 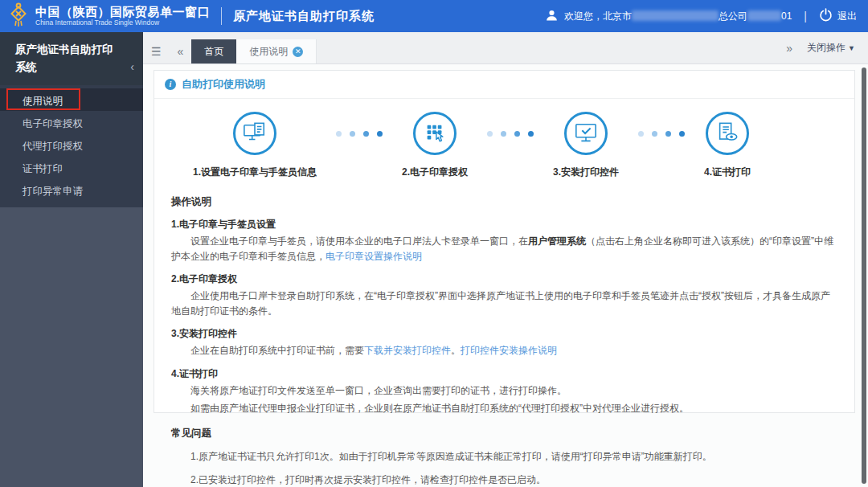 What do you see at coordinates (727, 172) in the screenshot?
I see `step-label: 4.证书打印` at bounding box center [727, 172].